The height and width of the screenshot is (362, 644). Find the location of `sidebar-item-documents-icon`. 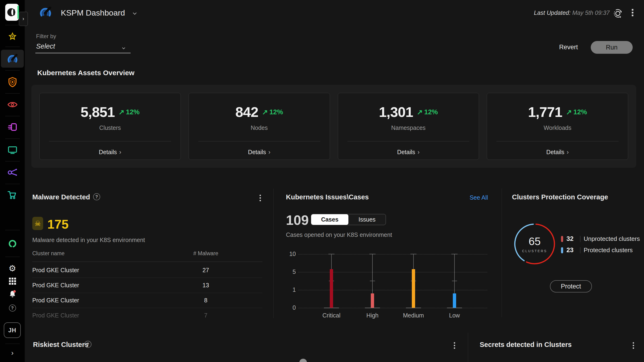

sidebar-item-documents-icon is located at coordinates (12, 127).